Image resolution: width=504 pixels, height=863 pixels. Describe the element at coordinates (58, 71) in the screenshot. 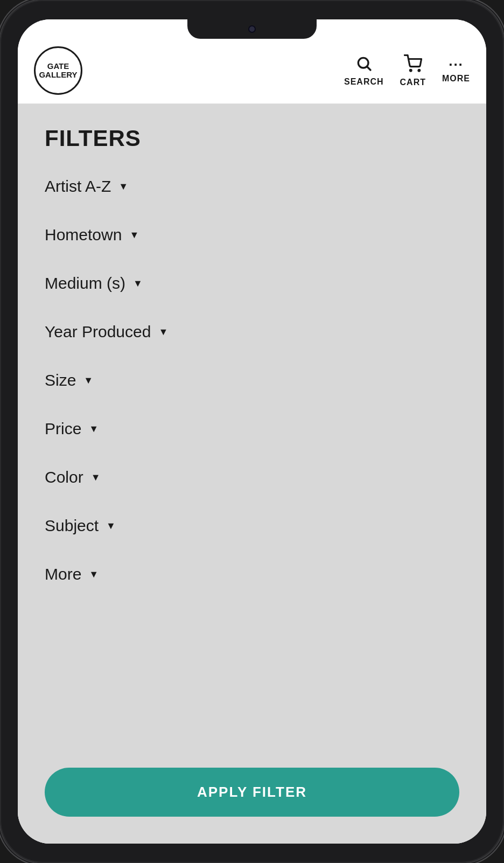

I see `logo: GATE GALLERY` at that location.